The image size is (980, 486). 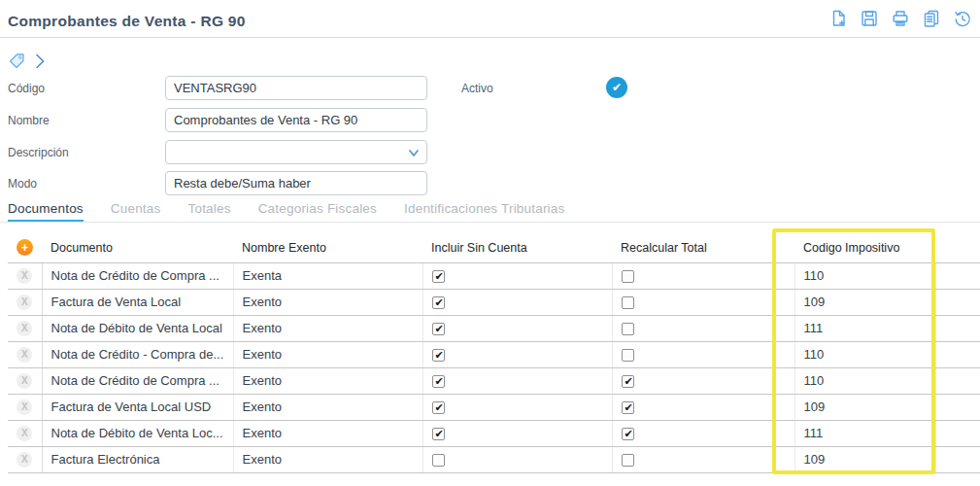 What do you see at coordinates (703, 248) in the screenshot?
I see `column-header-recalcular-total: Recalcular Total` at bounding box center [703, 248].